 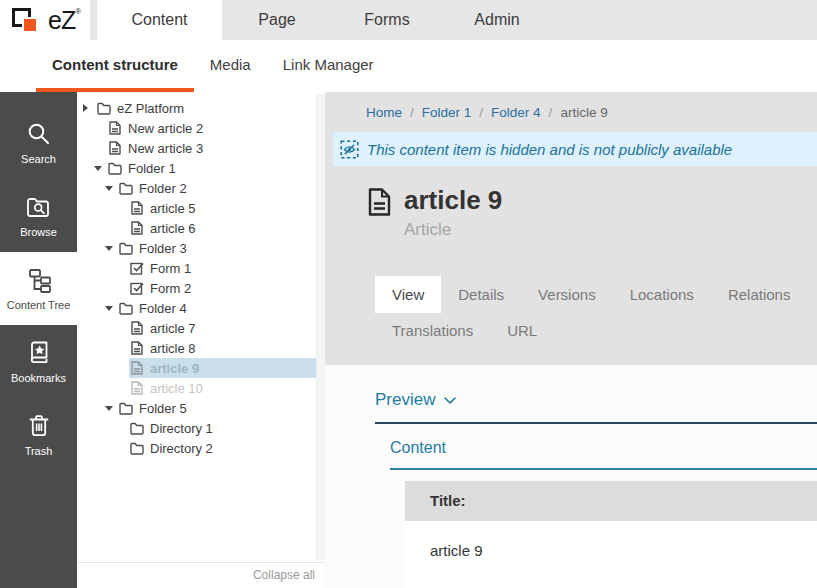 What do you see at coordinates (38, 232) in the screenshot?
I see `sidebar-item-label: Browse` at bounding box center [38, 232].